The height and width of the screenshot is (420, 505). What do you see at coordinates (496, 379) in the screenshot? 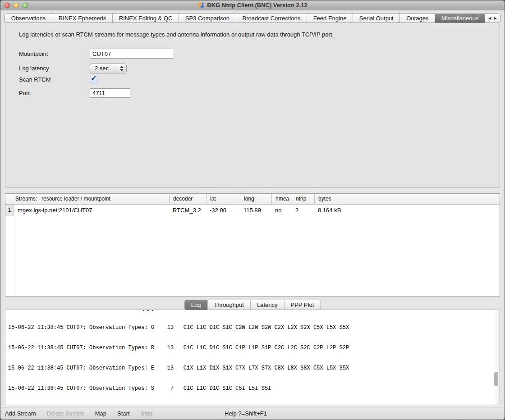
I see `log-scrollbar-thumb` at bounding box center [496, 379].